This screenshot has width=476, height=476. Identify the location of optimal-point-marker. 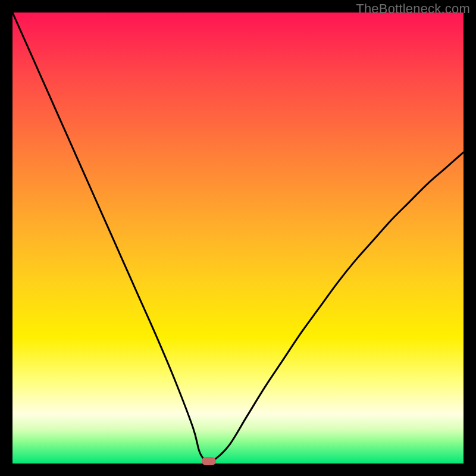
(209, 461).